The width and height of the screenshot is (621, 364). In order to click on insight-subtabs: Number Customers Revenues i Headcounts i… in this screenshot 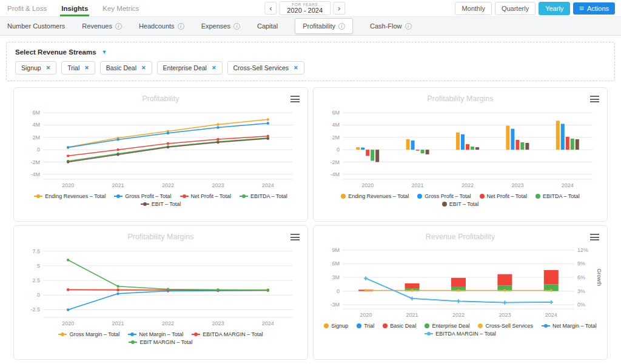, I will do `click(310, 26)`.